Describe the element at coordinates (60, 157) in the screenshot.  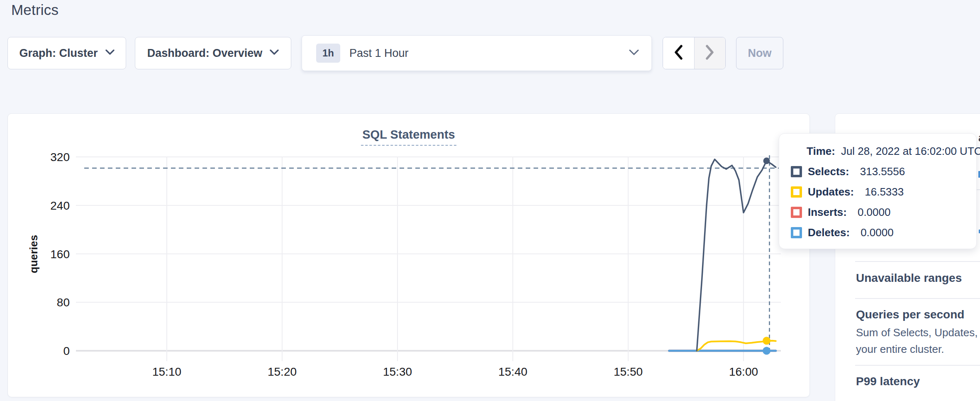
I see `svg-text: 320` at that location.